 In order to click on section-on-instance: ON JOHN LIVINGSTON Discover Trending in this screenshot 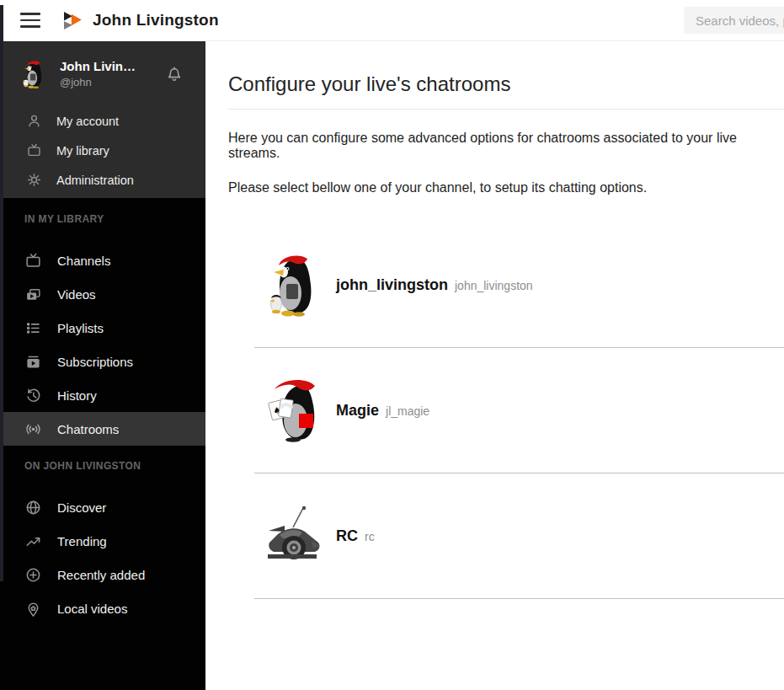, I will do `click(103, 536)`.